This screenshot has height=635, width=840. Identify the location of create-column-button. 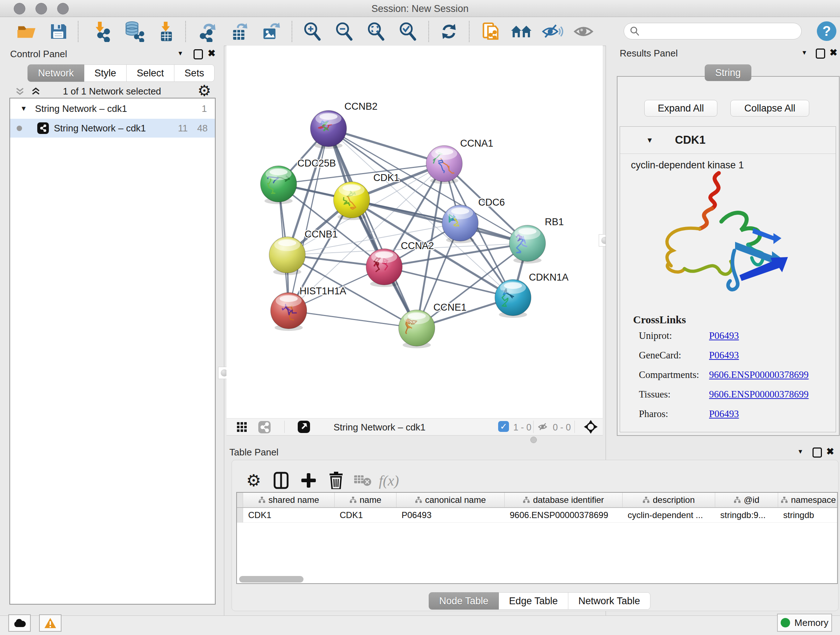
(308, 480).